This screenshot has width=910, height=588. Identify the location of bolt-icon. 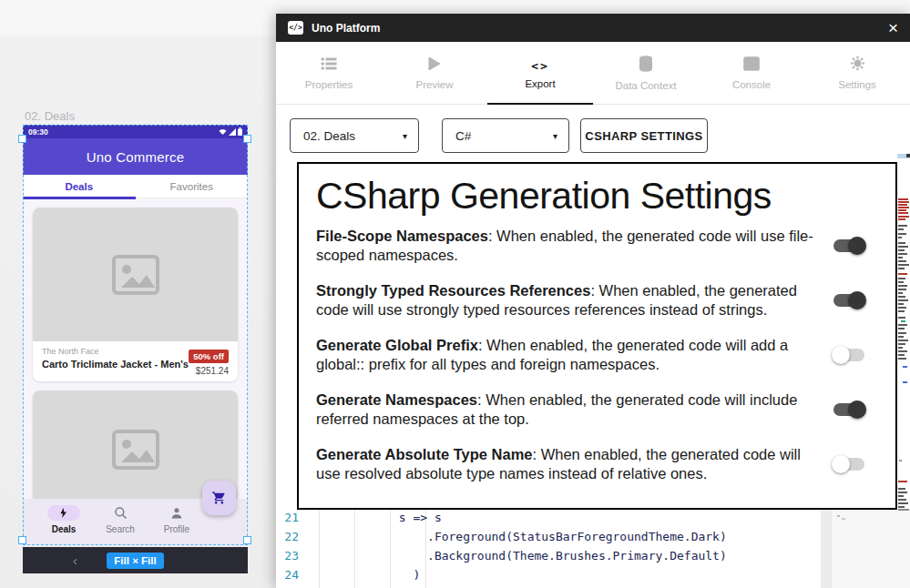
(64, 513).